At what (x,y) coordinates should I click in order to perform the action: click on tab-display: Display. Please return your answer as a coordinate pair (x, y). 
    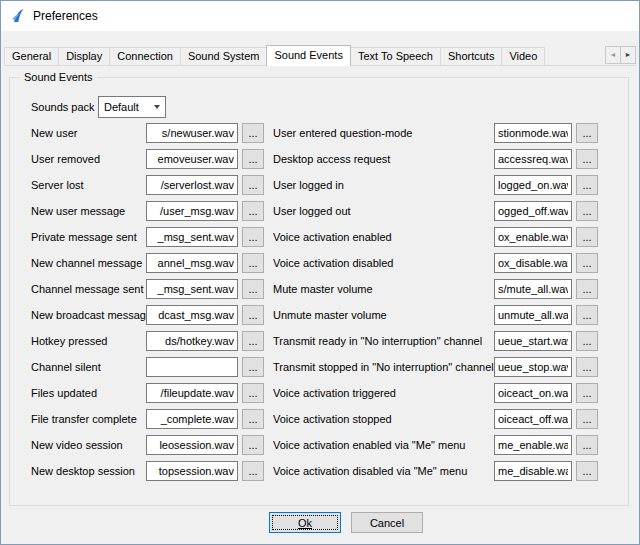
    Looking at the image, I should click on (84, 56).